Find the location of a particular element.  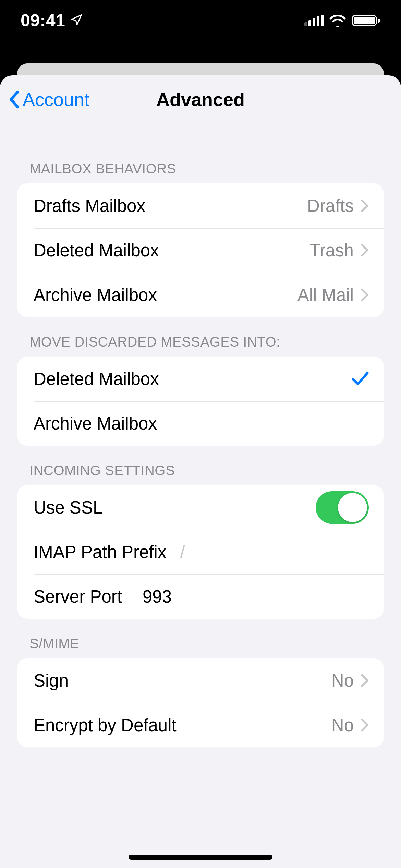

status-bar: 09:41 is located at coordinates (200, 21).